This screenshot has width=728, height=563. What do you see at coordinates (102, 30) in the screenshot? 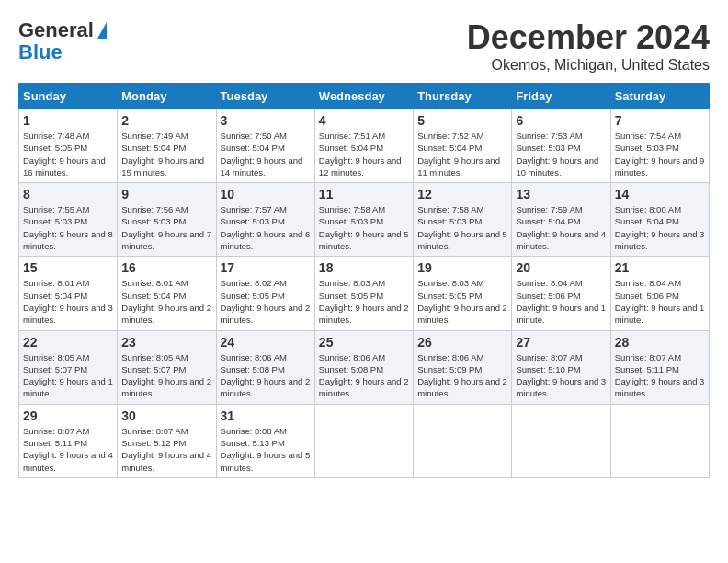
I see `logo-triangle-icon` at bounding box center [102, 30].